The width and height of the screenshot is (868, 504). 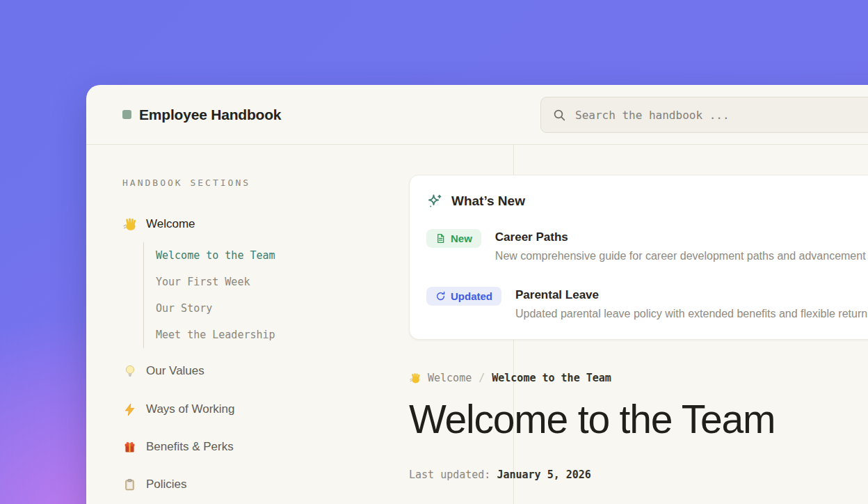 I want to click on sidebar-subitem-your-first-week: Your First Week, so click(x=216, y=282).